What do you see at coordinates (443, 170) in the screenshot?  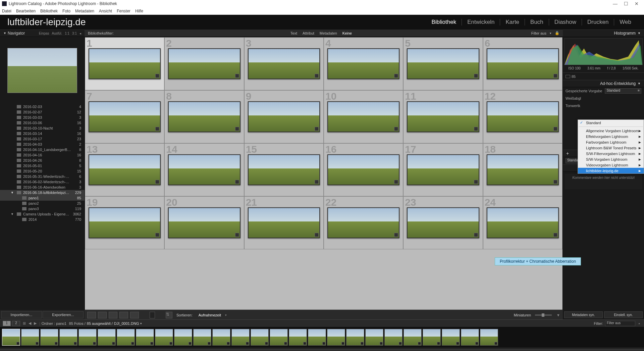 I see `grid-cell: 17` at bounding box center [443, 170].